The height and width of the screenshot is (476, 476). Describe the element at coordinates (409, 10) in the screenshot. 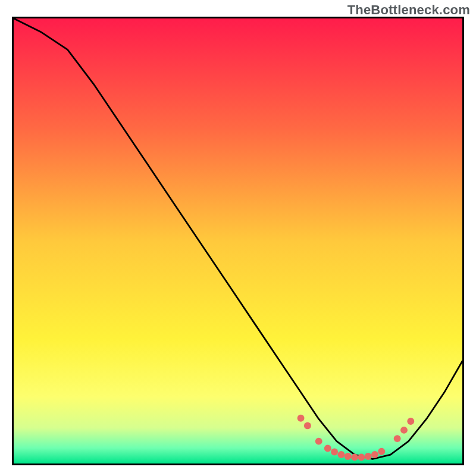

I see `watermark-text: TheBottleneck.com` at that location.